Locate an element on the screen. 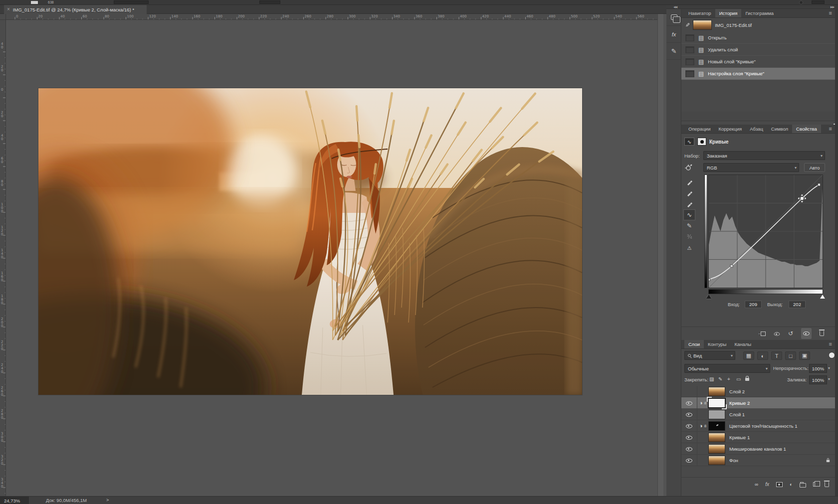  curves-adjustment-icon: ∿ is located at coordinates (689, 142).